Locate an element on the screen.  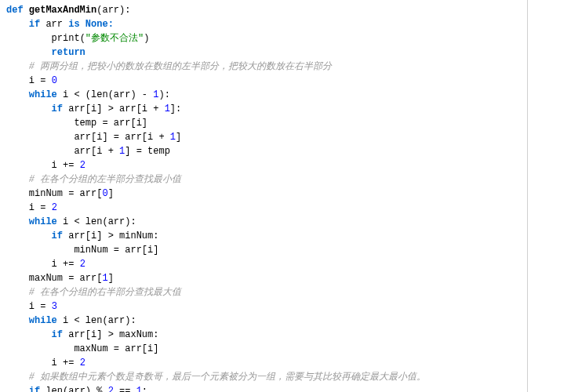
params: (arr): is located at coordinates (113, 10).